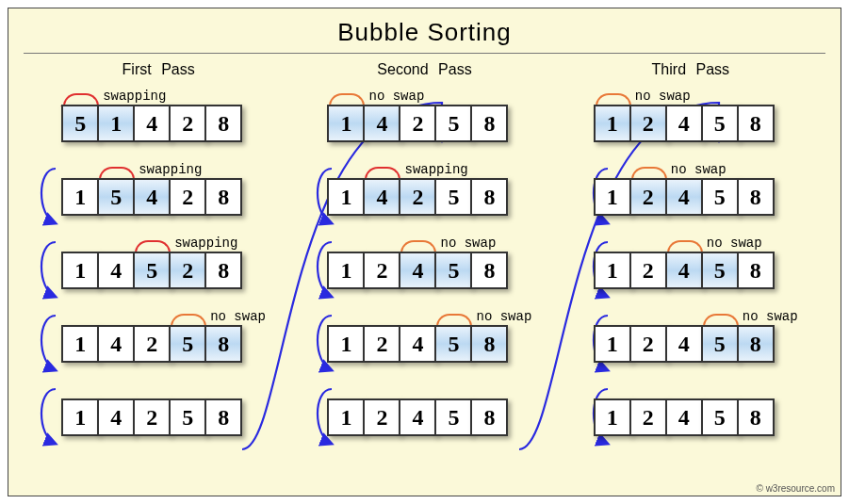  Describe the element at coordinates (424, 70) in the screenshot. I see `pass-title: Second Pass` at that location.